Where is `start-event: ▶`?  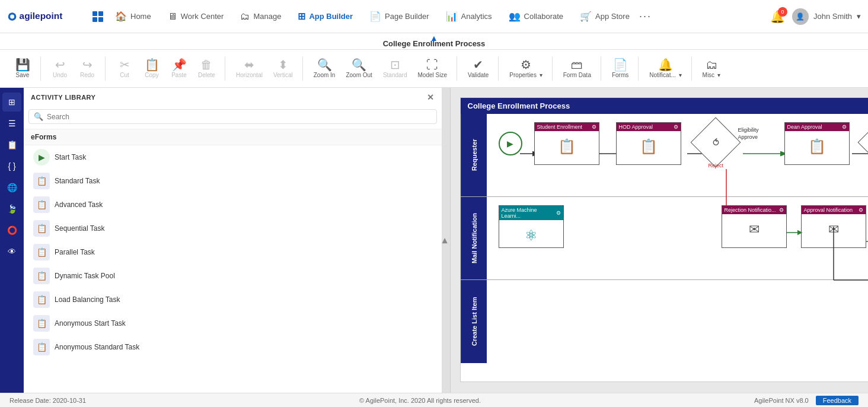
start-event: ▶ is located at coordinates (510, 144).